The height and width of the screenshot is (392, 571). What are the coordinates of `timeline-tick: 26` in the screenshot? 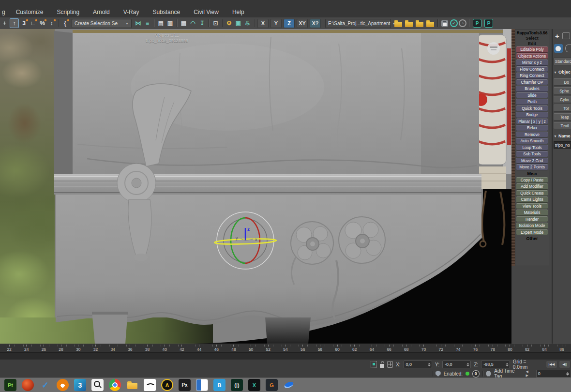 It's located at (44, 348).